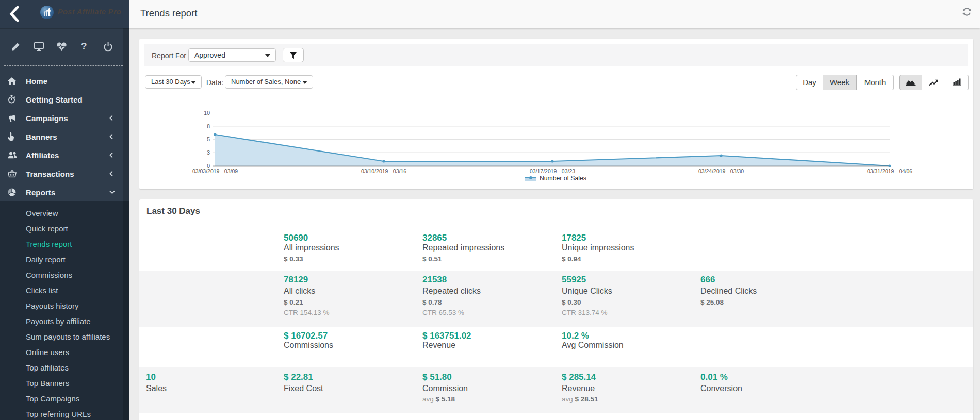  Describe the element at coordinates (563, 178) in the screenshot. I see `svg-text: Number of Sales` at that location.